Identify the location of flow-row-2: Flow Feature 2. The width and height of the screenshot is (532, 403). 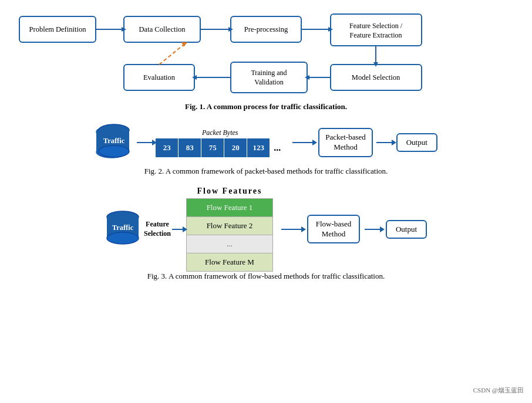
(230, 226).